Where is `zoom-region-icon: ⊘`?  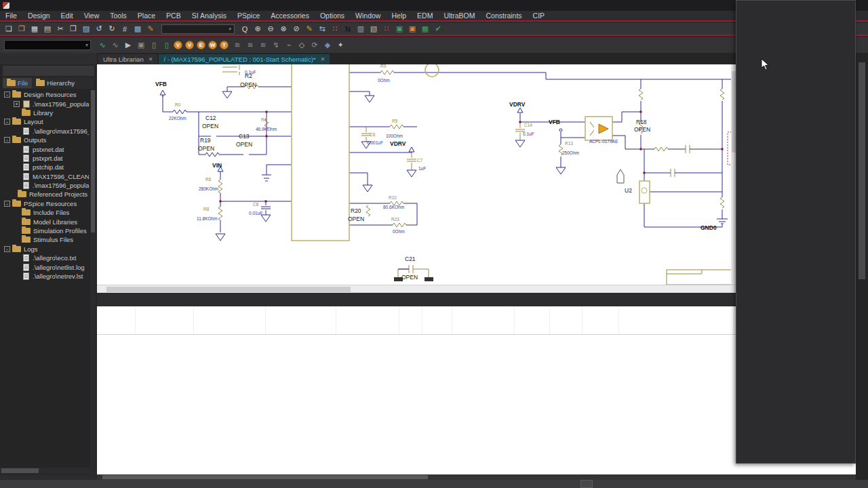
zoom-region-icon: ⊘ is located at coordinates (296, 29).